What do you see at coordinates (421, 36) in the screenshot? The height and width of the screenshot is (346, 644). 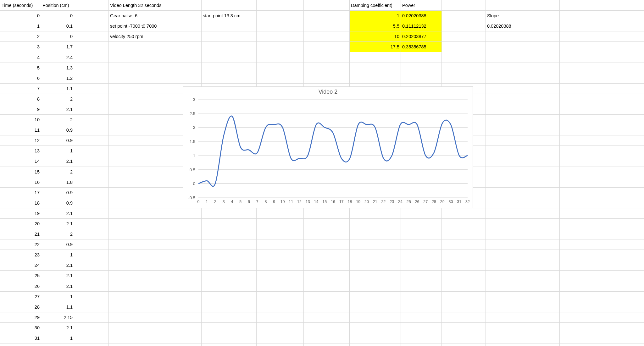 I see `cell-power: 0.20203877` at bounding box center [421, 36].